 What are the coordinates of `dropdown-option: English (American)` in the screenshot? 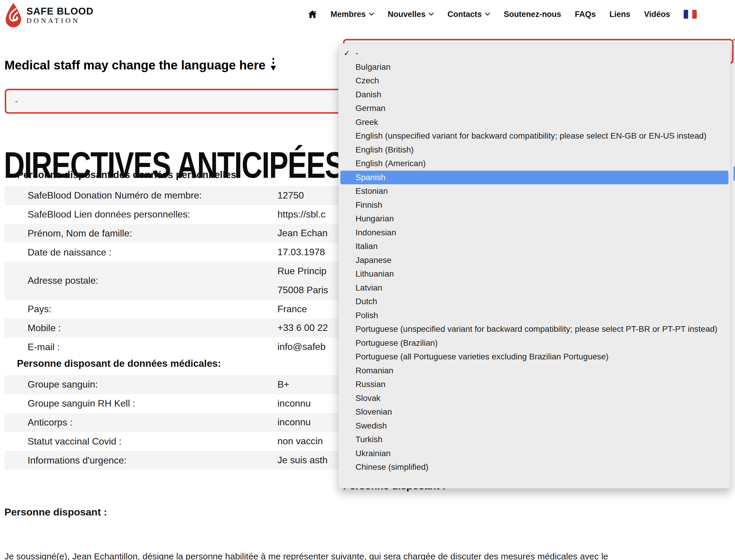 It's located at (535, 164).